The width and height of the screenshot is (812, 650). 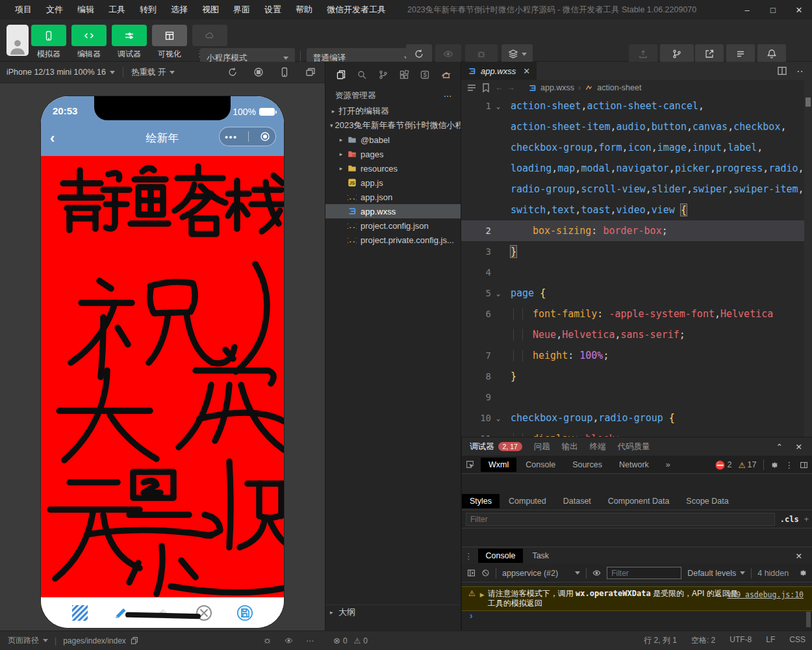 What do you see at coordinates (496, 447) in the screenshot?
I see `tab-debugger: 调试器 2, 17` at bounding box center [496, 447].